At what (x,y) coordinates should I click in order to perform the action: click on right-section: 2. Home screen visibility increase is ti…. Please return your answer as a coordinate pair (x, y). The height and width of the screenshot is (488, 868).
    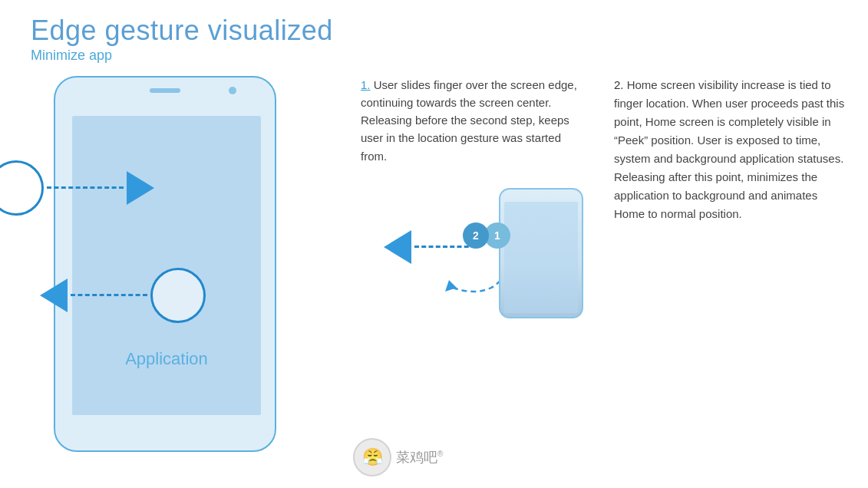
    Looking at the image, I should click on (718, 150).